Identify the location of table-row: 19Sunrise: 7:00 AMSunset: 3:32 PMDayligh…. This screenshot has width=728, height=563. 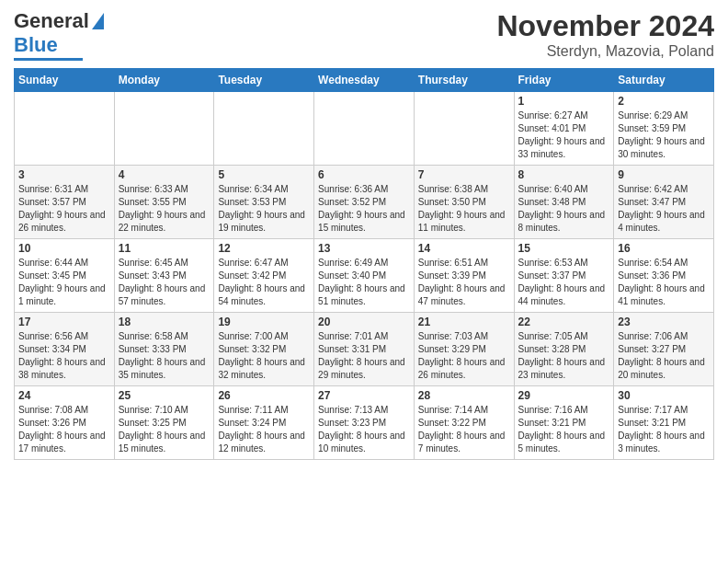
(265, 350).